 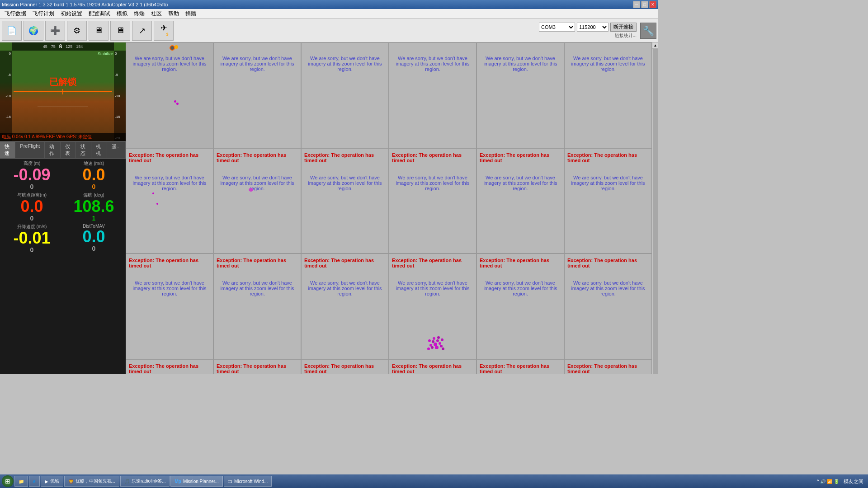 What do you see at coordinates (32, 239) in the screenshot?
I see `climb-cell: 升降速度 (m/s) -0.01 0` at bounding box center [32, 239].